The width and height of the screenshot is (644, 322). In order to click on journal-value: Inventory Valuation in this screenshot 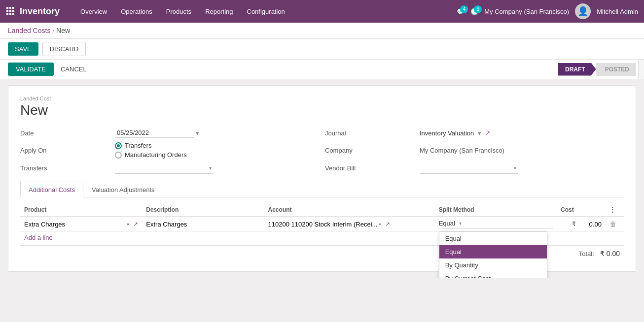, I will do `click(447, 133)`.